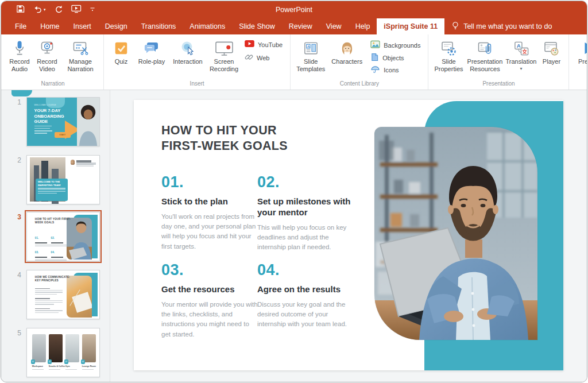 The image size is (588, 383). I want to click on slide-number: 1, so click(14, 122).